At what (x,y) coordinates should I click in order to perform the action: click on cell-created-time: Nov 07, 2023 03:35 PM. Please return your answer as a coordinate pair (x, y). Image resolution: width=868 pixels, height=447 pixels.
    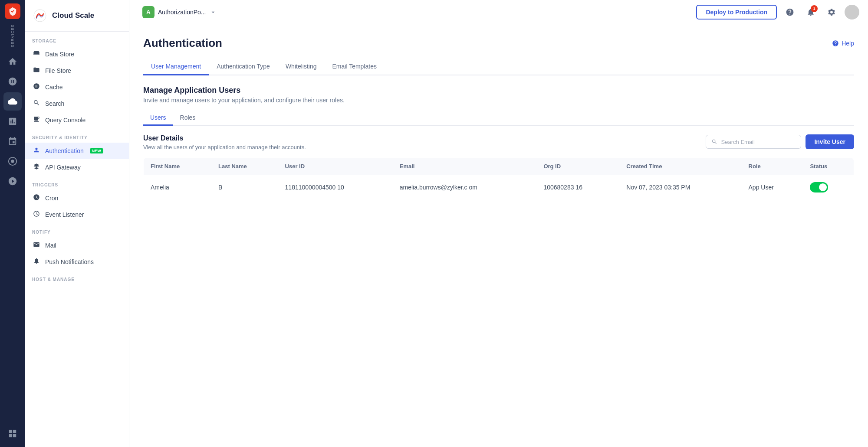
    Looking at the image, I should click on (681, 187).